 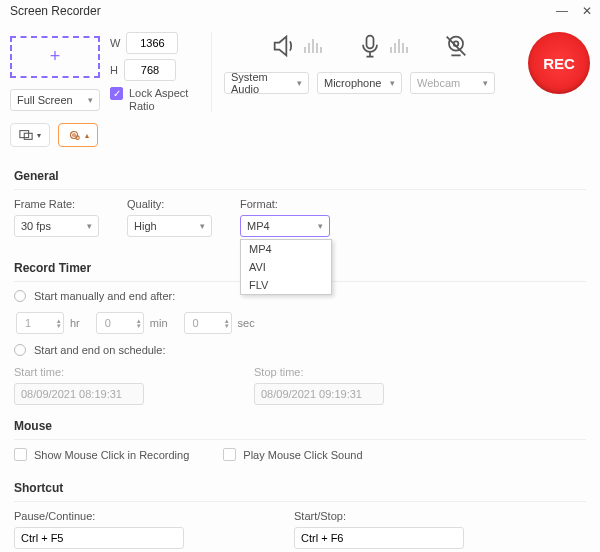 I want to click on frame-rate-label: Frame Rate:, so click(x=56, y=204).